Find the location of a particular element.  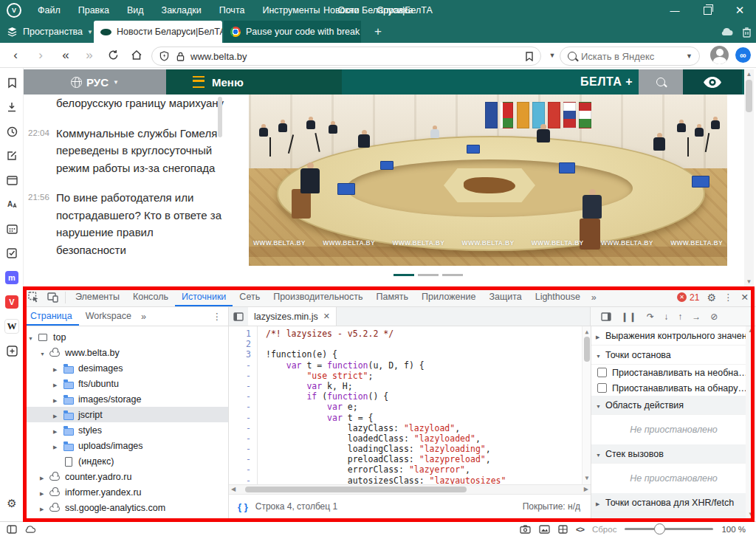

bookmark-icon is located at coordinates (529, 56).